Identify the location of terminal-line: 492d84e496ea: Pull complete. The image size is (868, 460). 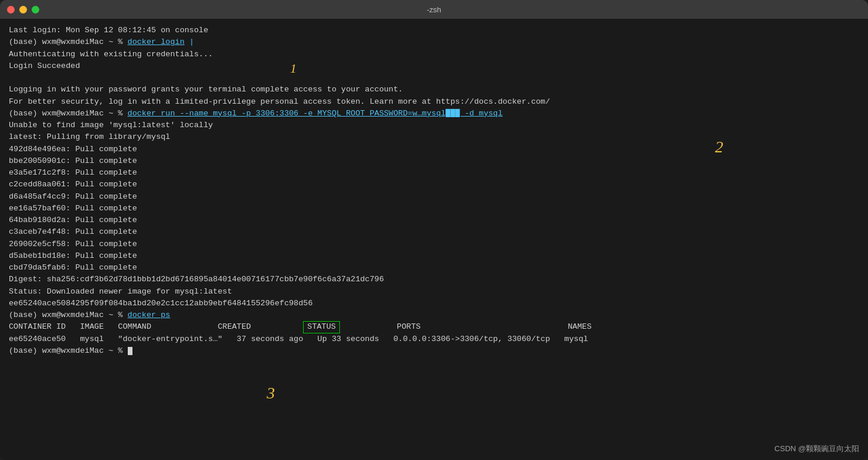
(434, 149).